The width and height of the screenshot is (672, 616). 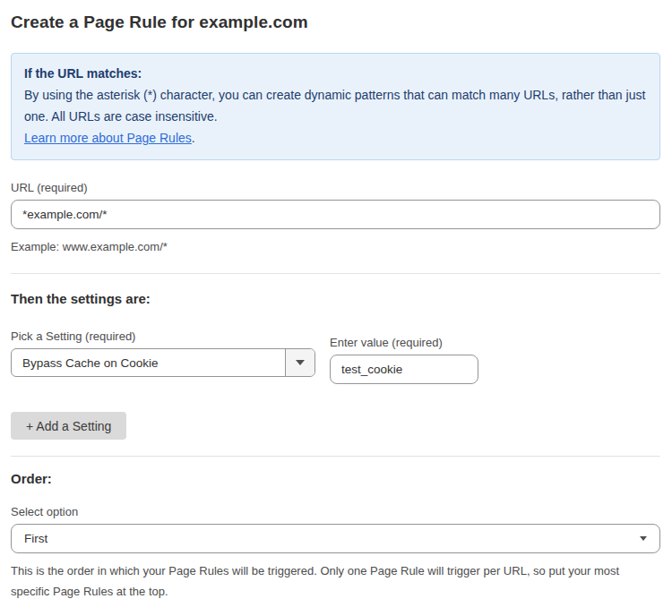 I want to click on setting-select-value: Bypass Cache on Cookie, so click(x=149, y=363).